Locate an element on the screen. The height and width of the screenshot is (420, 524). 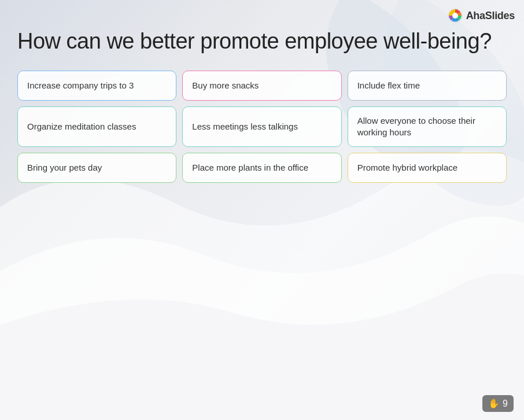
answer-card-col2-row3: Allow everyone to choose their working h… is located at coordinates (427, 127).